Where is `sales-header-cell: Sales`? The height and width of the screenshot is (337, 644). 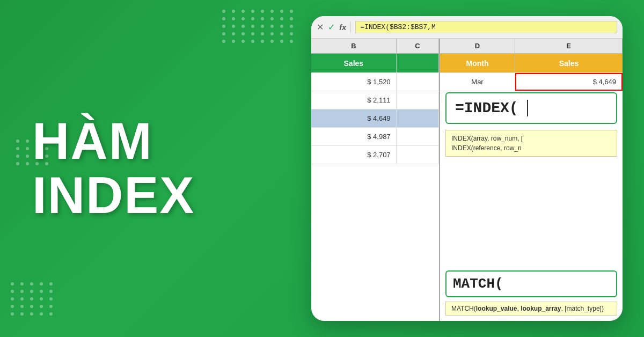 sales-header-cell: Sales is located at coordinates (354, 63).